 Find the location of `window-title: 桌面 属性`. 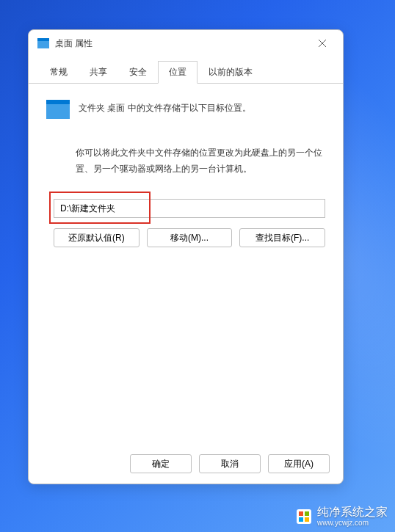

window-title: 桌面 属性 is located at coordinates (73, 44).